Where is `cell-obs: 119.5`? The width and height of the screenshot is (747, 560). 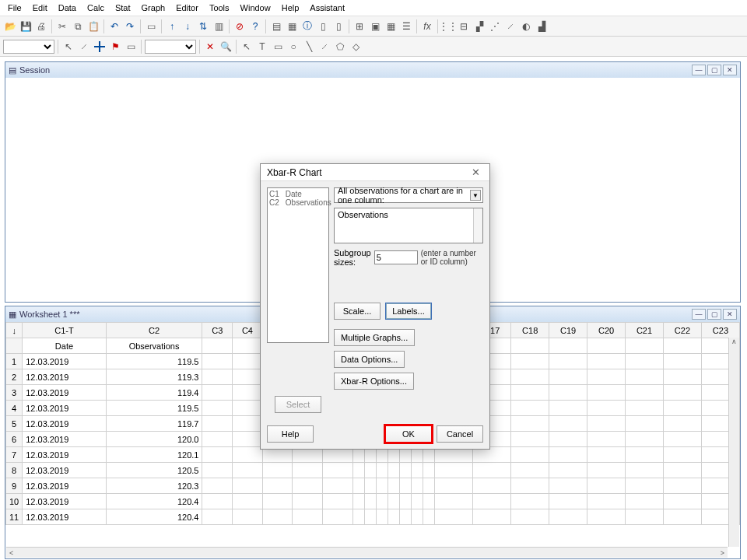
cell-obs: 119.5 is located at coordinates (154, 362).